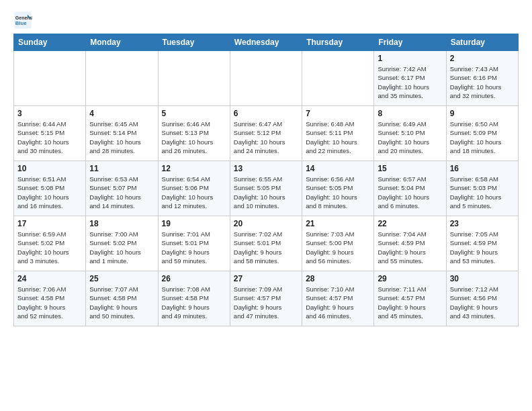 The image size is (532, 411). What do you see at coordinates (266, 43) in the screenshot?
I see `weekday-header-wednesday: Wednesday` at bounding box center [266, 43].